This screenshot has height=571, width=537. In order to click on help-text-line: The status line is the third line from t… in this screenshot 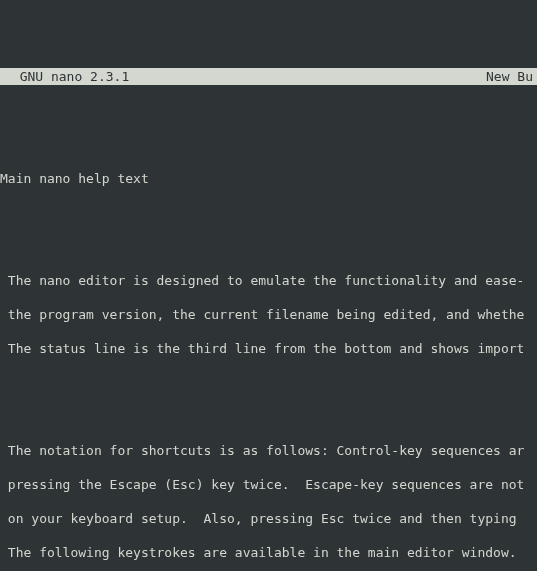, I will do `click(268, 348)`.